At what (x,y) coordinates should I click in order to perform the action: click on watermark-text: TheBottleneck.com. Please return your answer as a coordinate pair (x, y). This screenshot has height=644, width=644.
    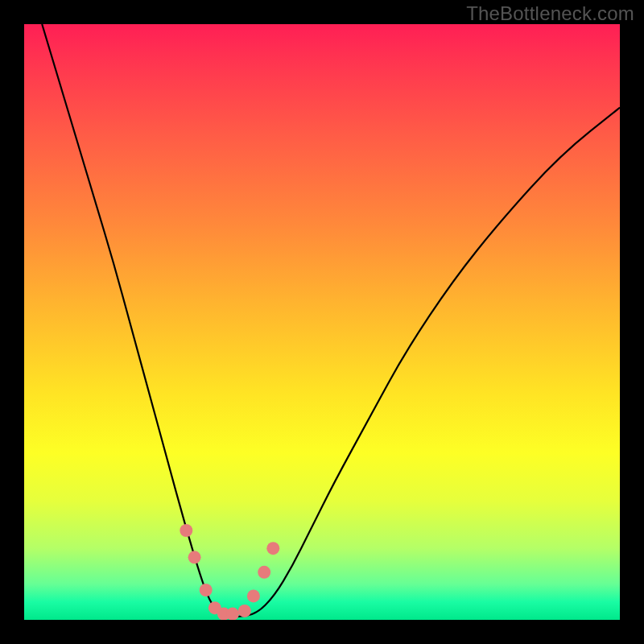
    Looking at the image, I should click on (551, 14).